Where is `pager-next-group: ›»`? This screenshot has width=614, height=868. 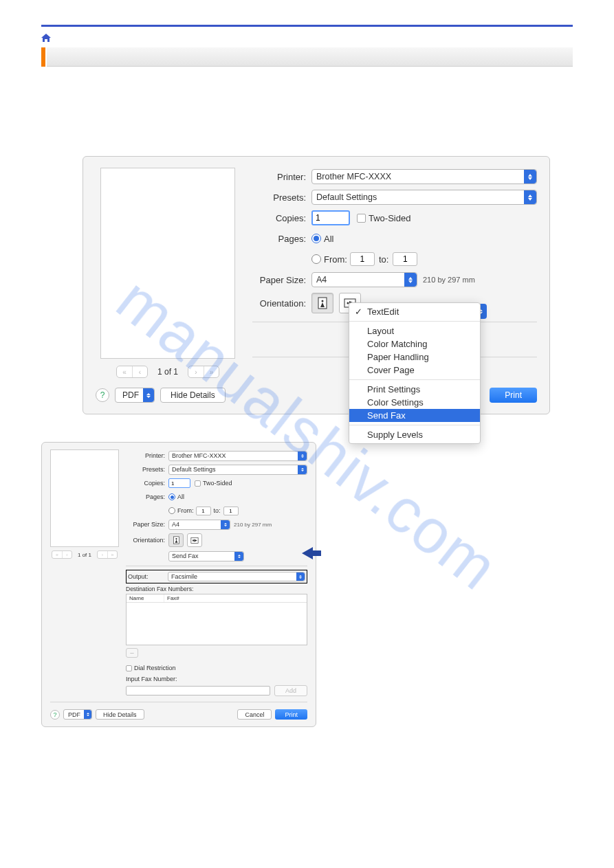
pager-next-group: ›» is located at coordinates (204, 372).